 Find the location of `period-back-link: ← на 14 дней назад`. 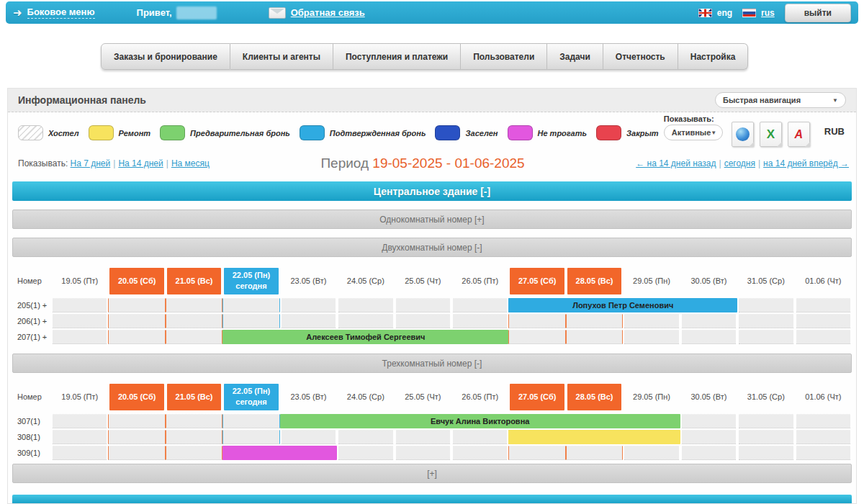

period-back-link: ← на 14 дней назад is located at coordinates (675, 163).